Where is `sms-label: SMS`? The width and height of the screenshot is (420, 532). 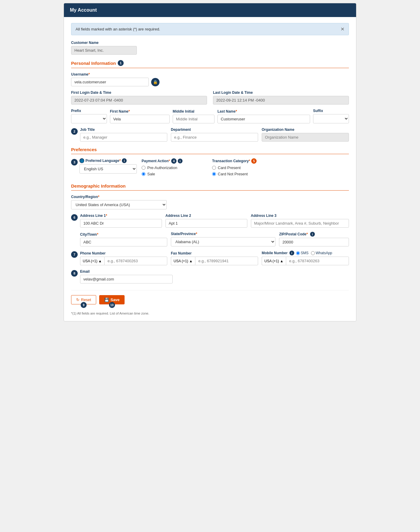
sms-label: SMS is located at coordinates (305, 253).